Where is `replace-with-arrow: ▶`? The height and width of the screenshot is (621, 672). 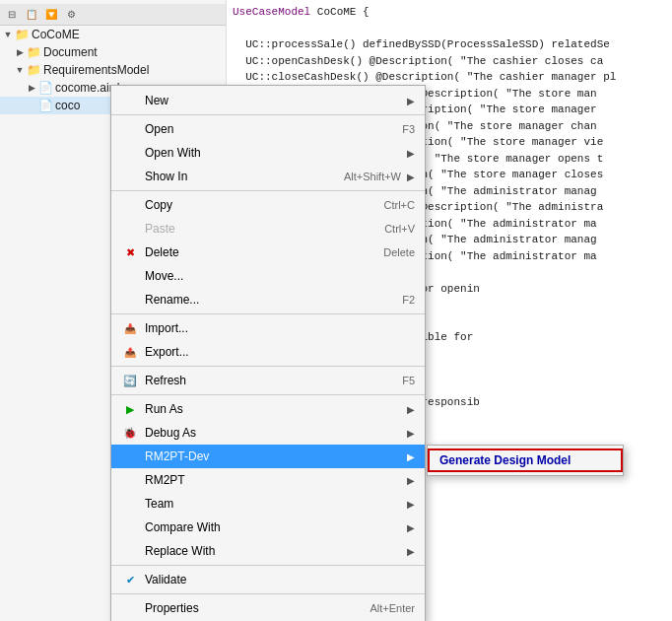
replace-with-arrow: ▶ is located at coordinates (411, 552).